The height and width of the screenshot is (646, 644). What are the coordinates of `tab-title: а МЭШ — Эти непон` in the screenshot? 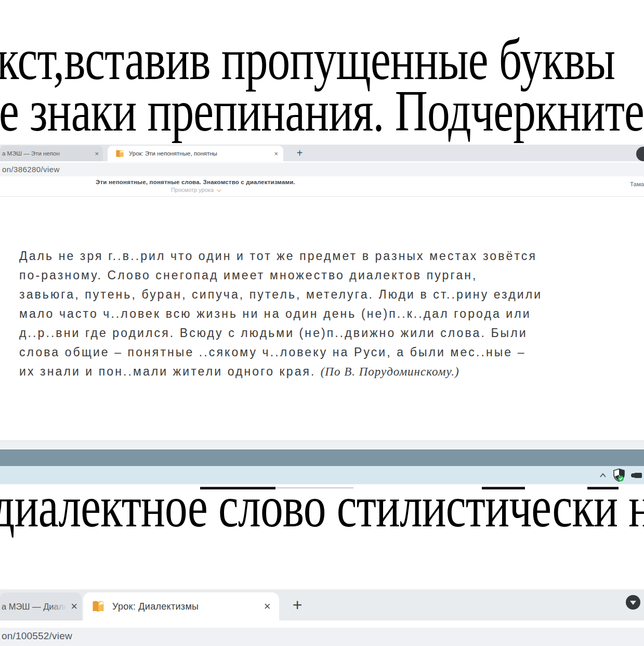 It's located at (47, 153).